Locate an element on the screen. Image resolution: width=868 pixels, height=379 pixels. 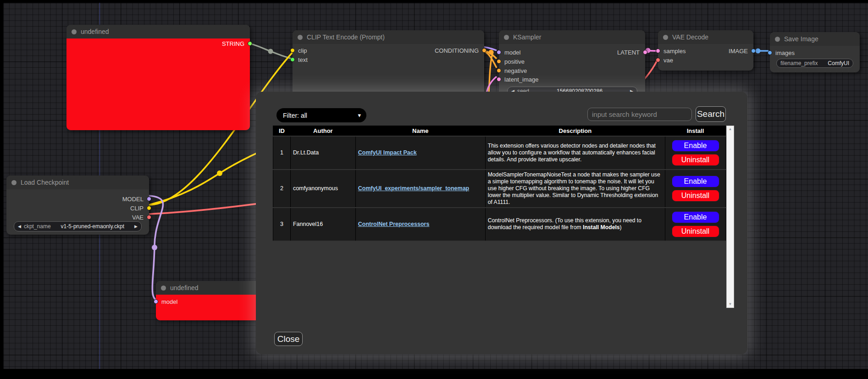
node-title: Load Checkpoint is located at coordinates (45, 182).